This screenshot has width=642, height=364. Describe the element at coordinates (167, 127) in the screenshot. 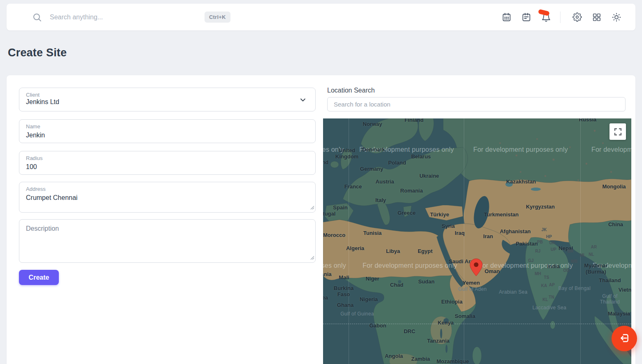

I see `name-label: Name` at that location.